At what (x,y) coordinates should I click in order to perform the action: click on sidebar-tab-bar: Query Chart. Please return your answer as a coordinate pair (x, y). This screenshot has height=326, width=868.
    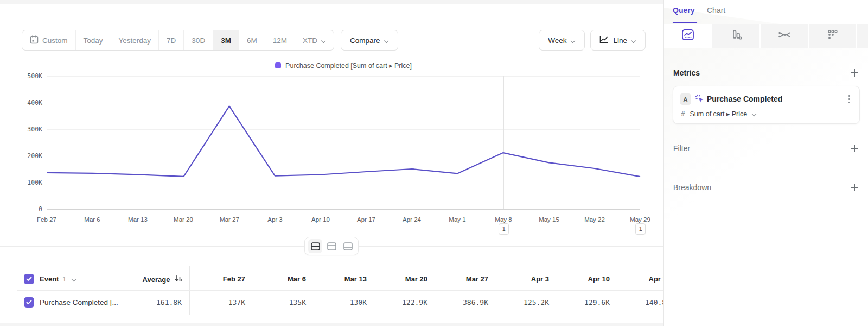
    Looking at the image, I should click on (766, 12).